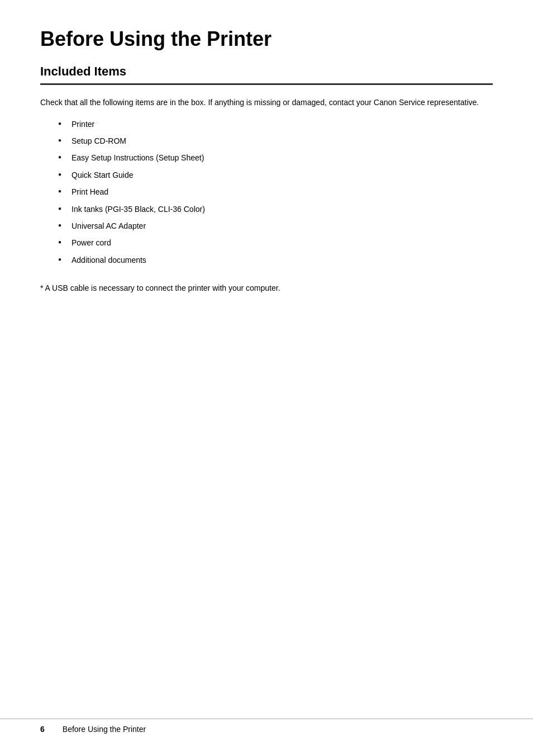 The width and height of the screenshot is (533, 756). What do you see at coordinates (275, 260) in the screenshot?
I see `list-item: Additional documents` at bounding box center [275, 260].